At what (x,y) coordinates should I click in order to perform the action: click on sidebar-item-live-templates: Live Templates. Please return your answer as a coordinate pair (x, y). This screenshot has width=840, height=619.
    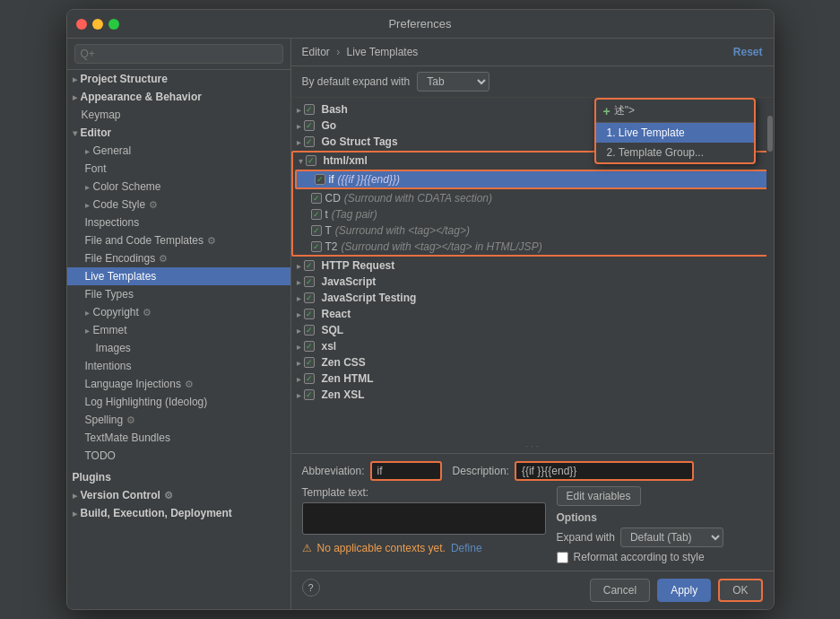
    Looking at the image, I should click on (179, 276).